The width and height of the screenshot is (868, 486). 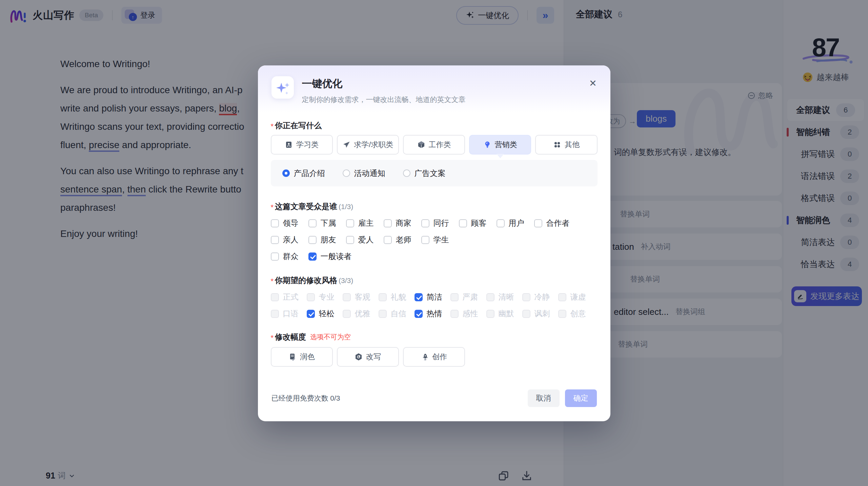 I want to click on confirm-button: 确定, so click(x=581, y=398).